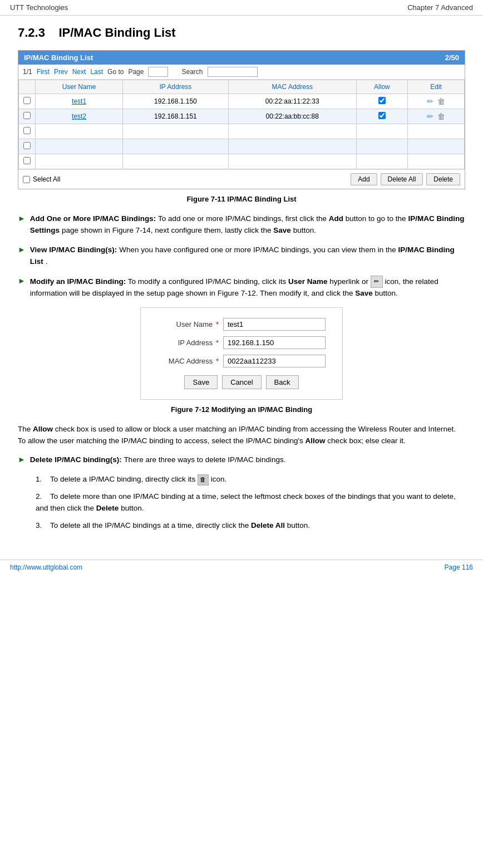 The image size is (483, 868). What do you see at coordinates (241, 72) in the screenshot?
I see `table-nav-row: 1/1 First Prev Next Last Go to Page Sear…` at bounding box center [241, 72].